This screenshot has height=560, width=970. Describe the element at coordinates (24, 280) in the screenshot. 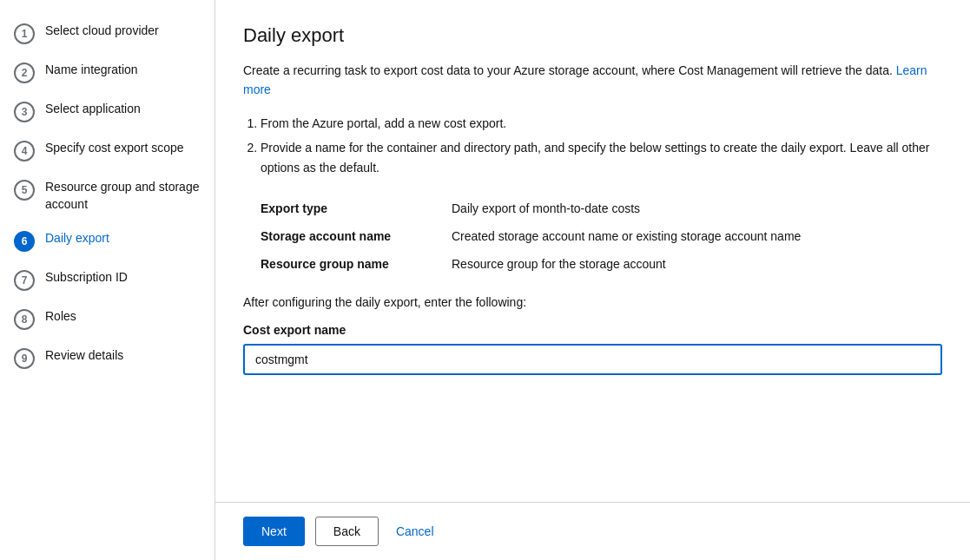

I see `step-circle-7: 7` at that location.